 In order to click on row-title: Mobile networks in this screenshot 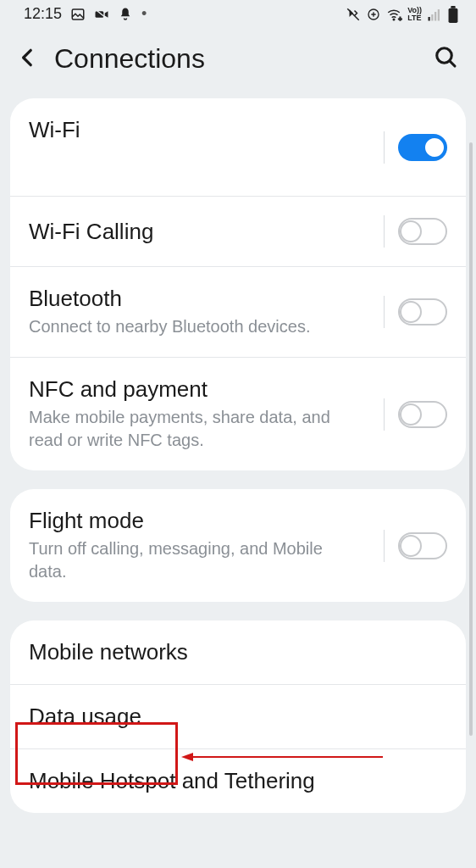, I will do `click(230, 653)`.